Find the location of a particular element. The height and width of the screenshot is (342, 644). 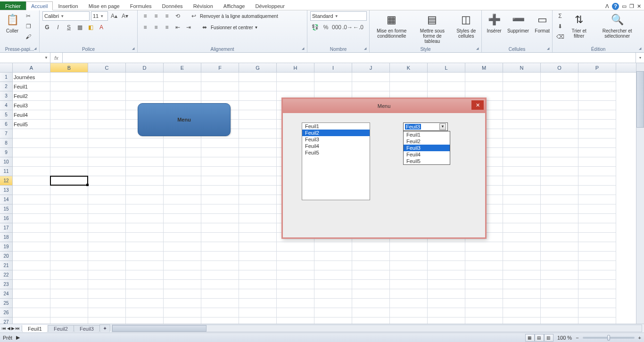

row-header: 3 is located at coordinates (6, 96).